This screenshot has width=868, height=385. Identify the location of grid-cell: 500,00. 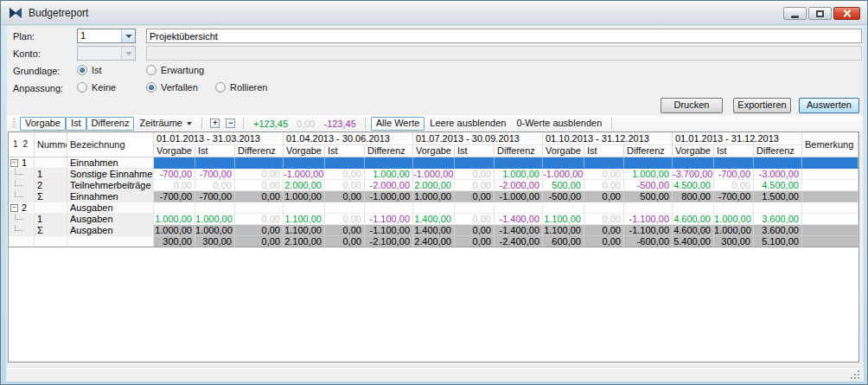
(564, 185).